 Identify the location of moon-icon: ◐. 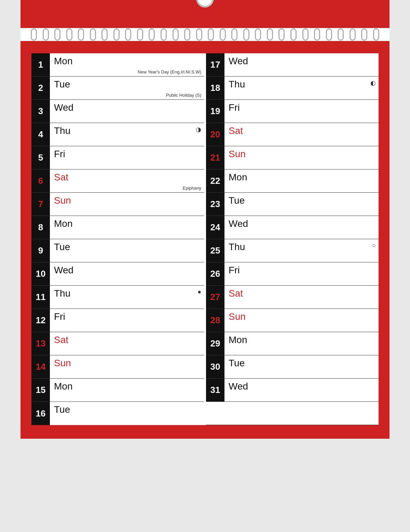
(373, 83).